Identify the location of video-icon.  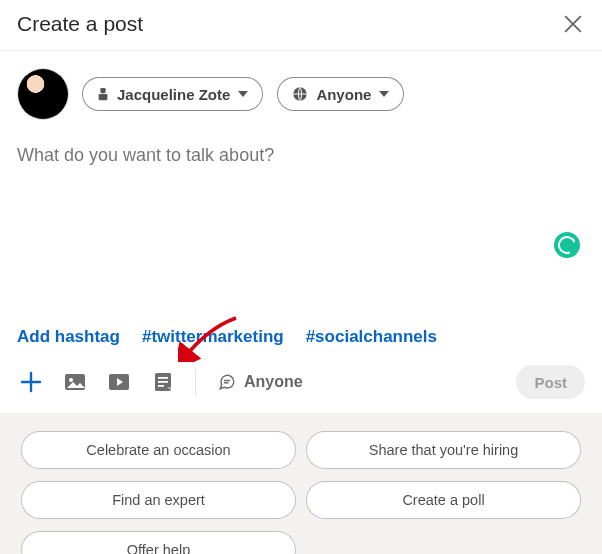
(119, 382).